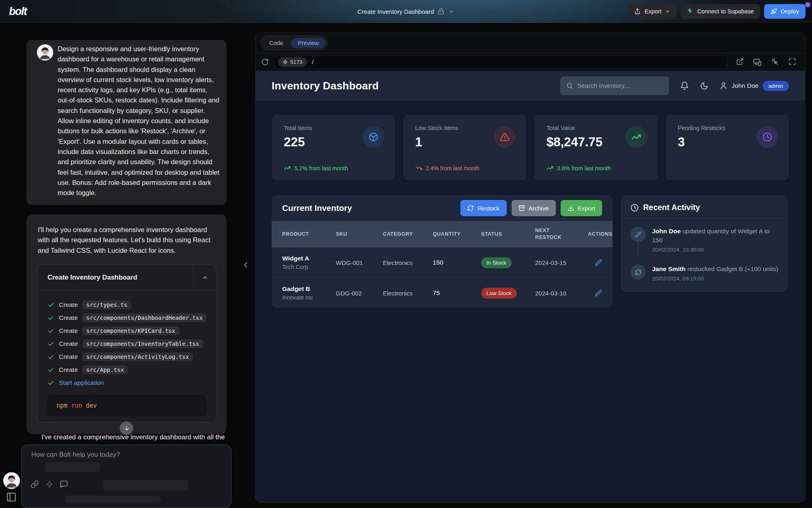 The image size is (812, 508). I want to click on chevron-down-icon, so click(451, 11).